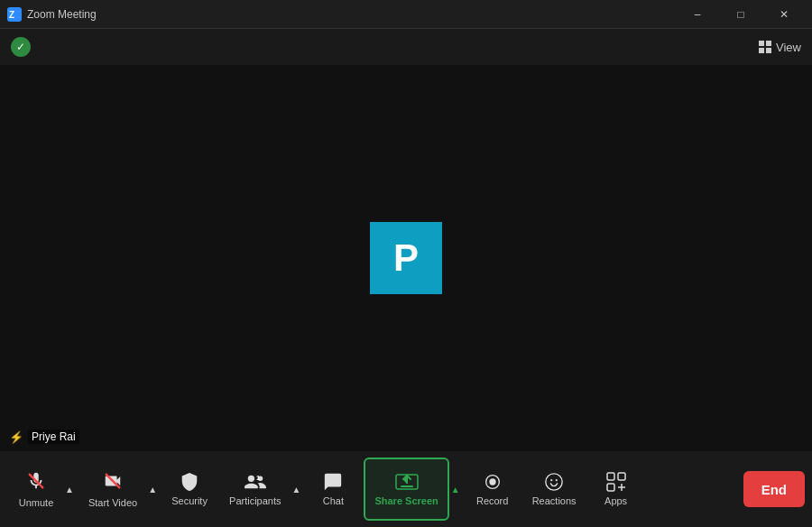 Image resolution: width=812 pixels, height=527 pixels. Describe the element at coordinates (493, 482) in the screenshot. I see `record-icon` at that location.